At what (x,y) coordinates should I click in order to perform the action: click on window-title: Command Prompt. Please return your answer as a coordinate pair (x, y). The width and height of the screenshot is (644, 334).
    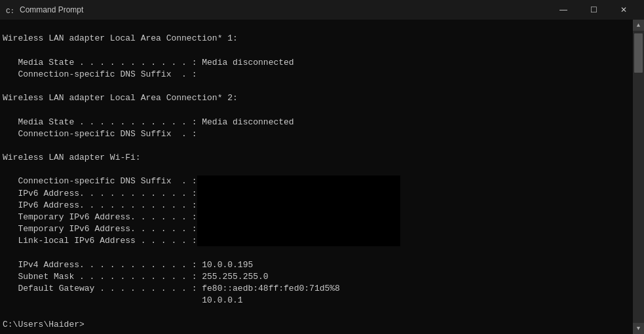
    Looking at the image, I should click on (284, 10).